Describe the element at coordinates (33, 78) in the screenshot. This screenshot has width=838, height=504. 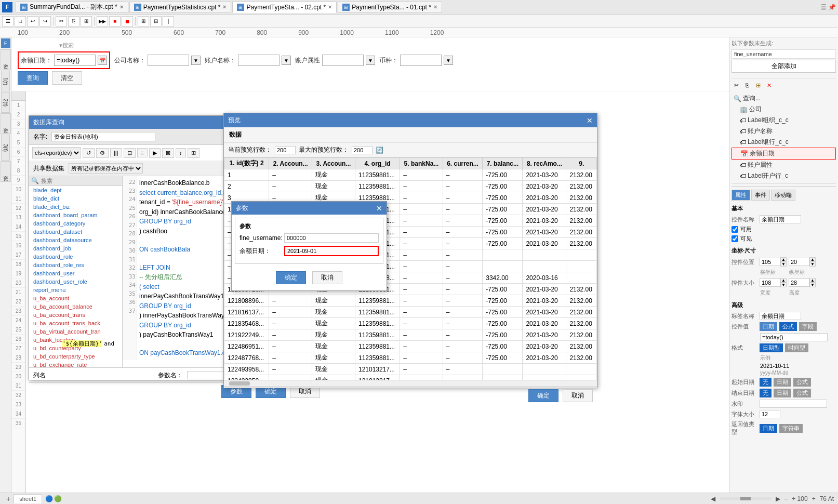
I see `query-button: 查询` at that location.